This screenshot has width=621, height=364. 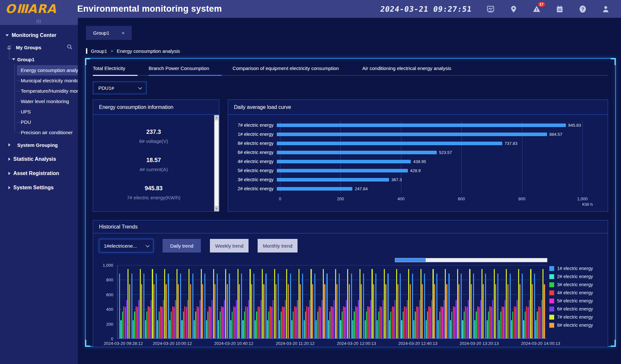 What do you see at coordinates (405, 189) in the screenshot?
I see `bar-row: 2# electric energy247.84` at bounding box center [405, 189].